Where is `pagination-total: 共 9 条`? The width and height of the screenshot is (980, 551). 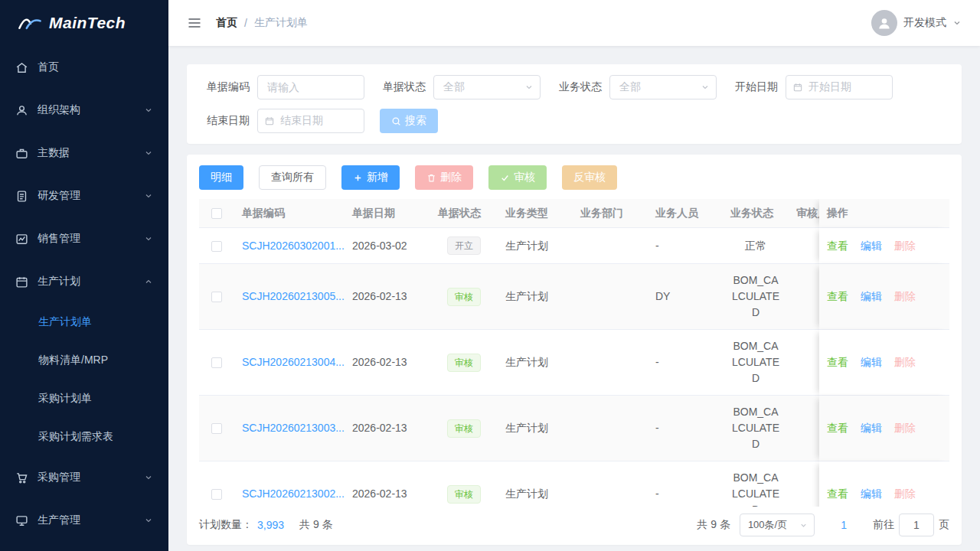
pagination-total: 共 9 条 is located at coordinates (714, 525).